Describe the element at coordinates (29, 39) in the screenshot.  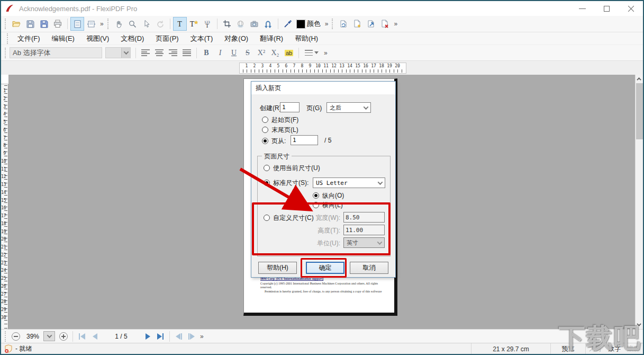
I see `menu-file: 文件(F)` at that location.